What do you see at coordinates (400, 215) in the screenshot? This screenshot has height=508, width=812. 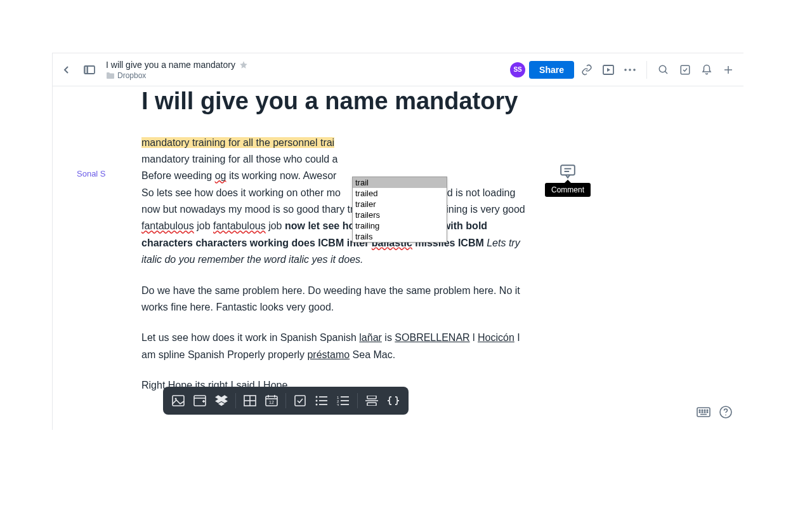 I see `autocomplete-item: trailers` at bounding box center [400, 215].